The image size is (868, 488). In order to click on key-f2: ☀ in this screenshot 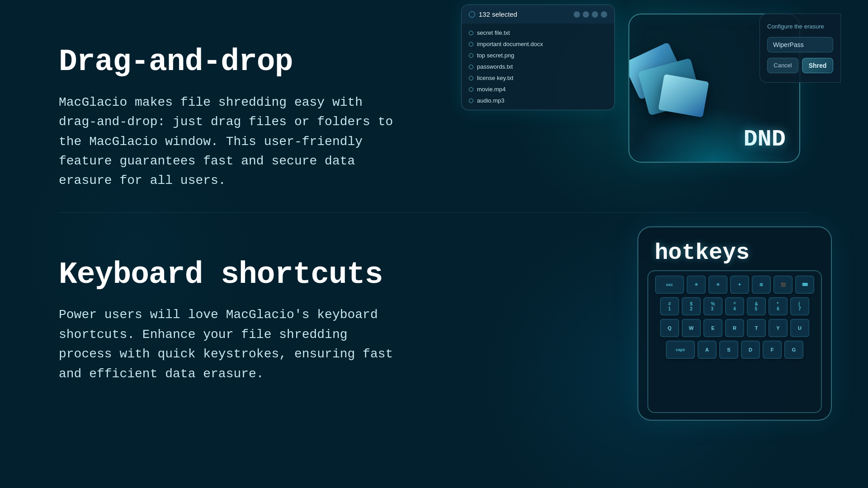, I will do `click(718, 285)`.